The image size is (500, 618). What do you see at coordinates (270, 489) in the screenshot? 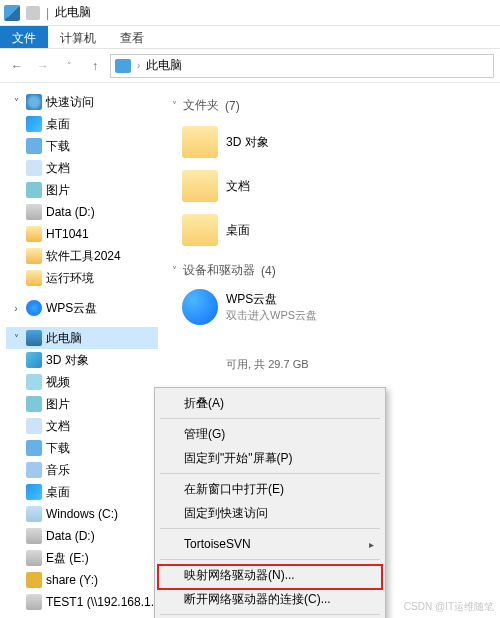
I see `menu-new-window: 在新窗口中打开(E)` at bounding box center [270, 489].